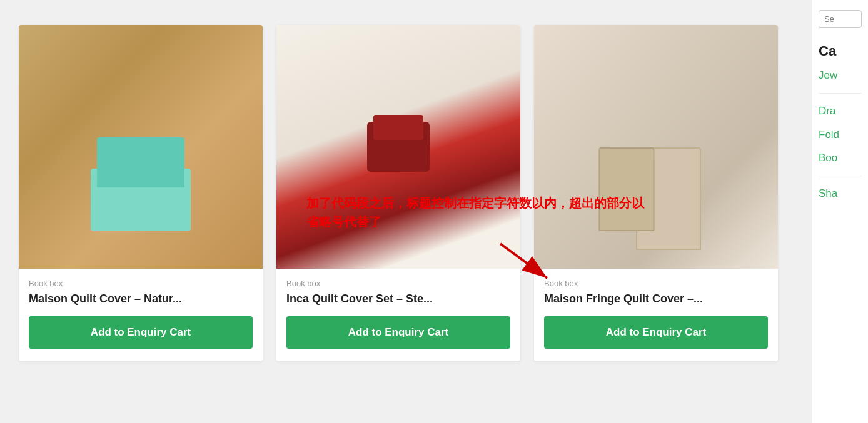 The height and width of the screenshot is (423, 868). I want to click on product-title-1: Maison Quilt Cover – Natur..., so click(141, 299).